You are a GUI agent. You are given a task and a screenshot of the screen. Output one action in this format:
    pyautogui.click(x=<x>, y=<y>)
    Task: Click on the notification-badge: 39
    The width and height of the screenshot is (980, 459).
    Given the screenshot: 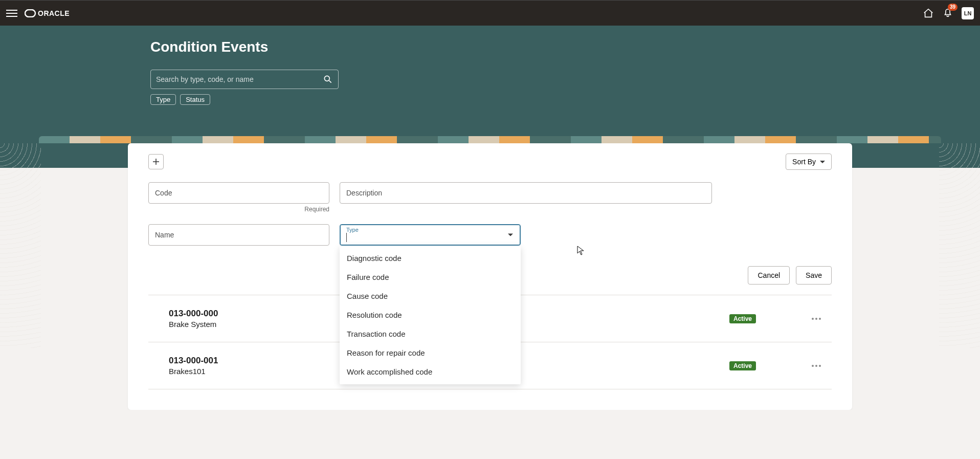 What is the action you would take?
    pyautogui.click(x=952, y=7)
    